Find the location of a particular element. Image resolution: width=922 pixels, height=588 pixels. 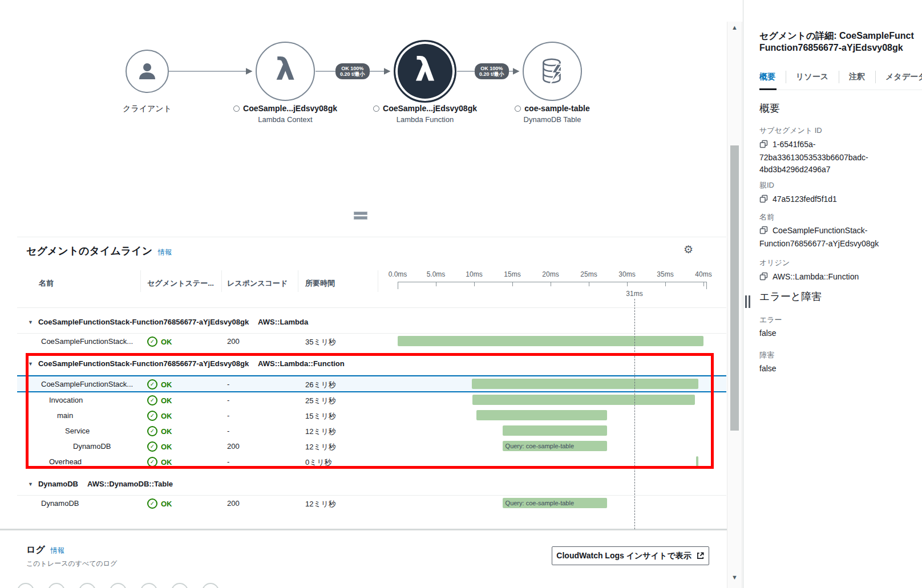

errors-faults-heading: エラーと障害 is located at coordinates (791, 297).